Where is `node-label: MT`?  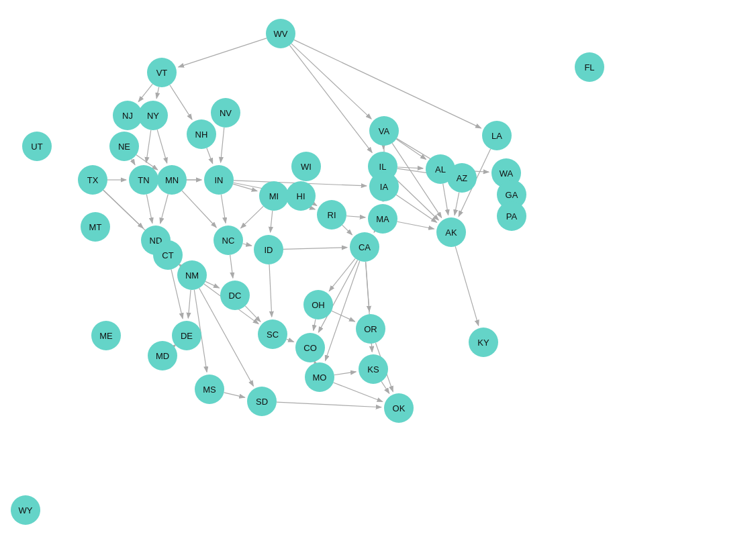
node-label: MT is located at coordinates (95, 227).